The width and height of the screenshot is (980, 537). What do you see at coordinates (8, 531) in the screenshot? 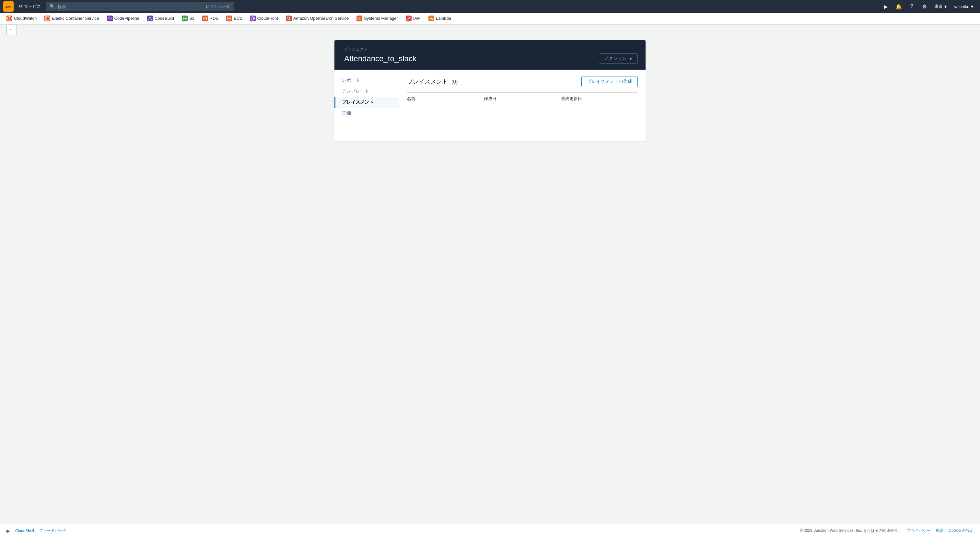
I see `cloudshell-icon: ▶` at bounding box center [8, 531].